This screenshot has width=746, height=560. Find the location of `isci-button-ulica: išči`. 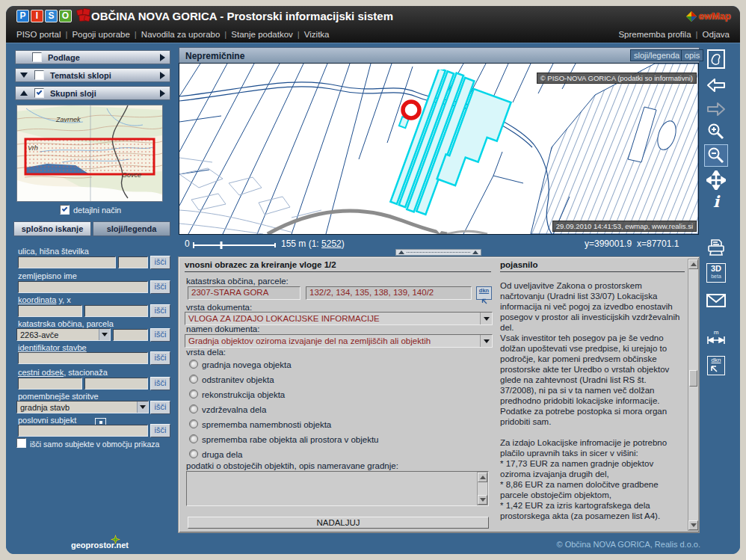

isci-button-ulica: išči is located at coordinates (160, 262).